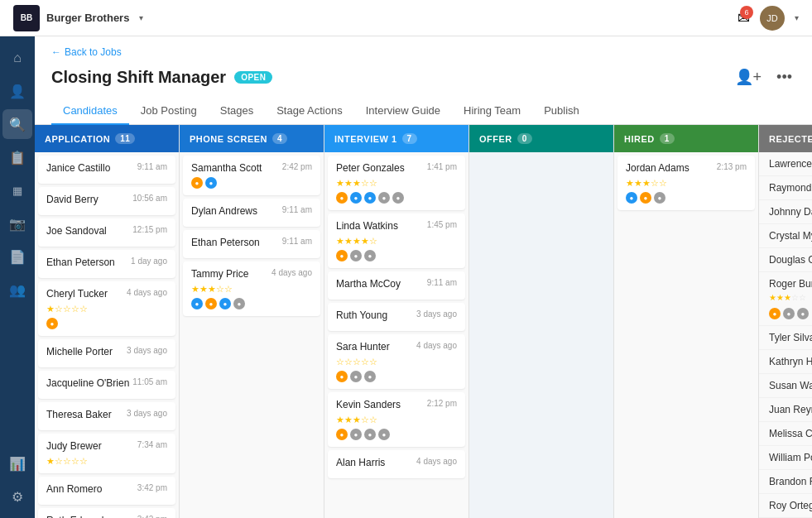 The height and width of the screenshot is (518, 812). I want to click on card-ruth-edwards: Ruth Edwards3:42 pm, so click(107, 513).